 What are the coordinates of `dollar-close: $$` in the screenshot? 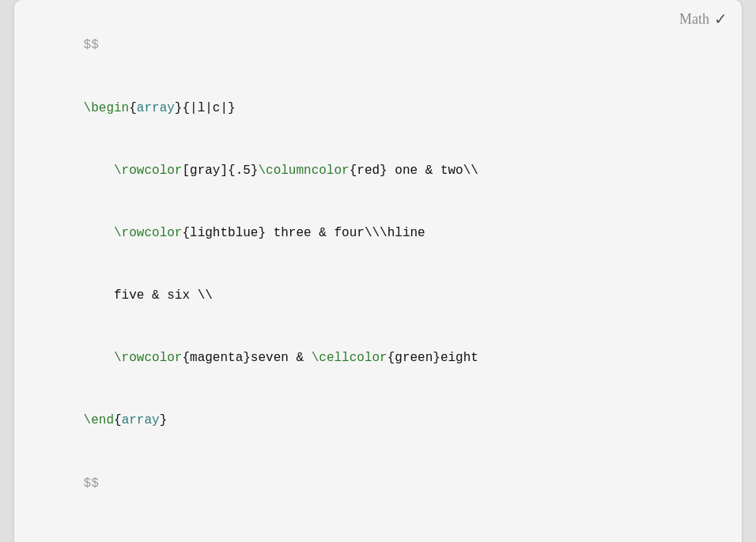 It's located at (378, 484).